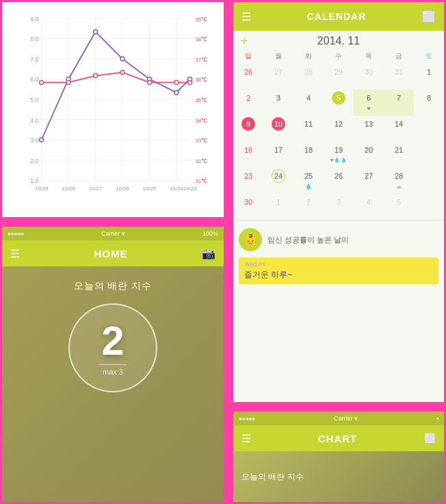 This screenshot has height=504, width=446. Describe the element at coordinates (211, 234) in the screenshot. I see `battery-indicator: 100%` at that location.